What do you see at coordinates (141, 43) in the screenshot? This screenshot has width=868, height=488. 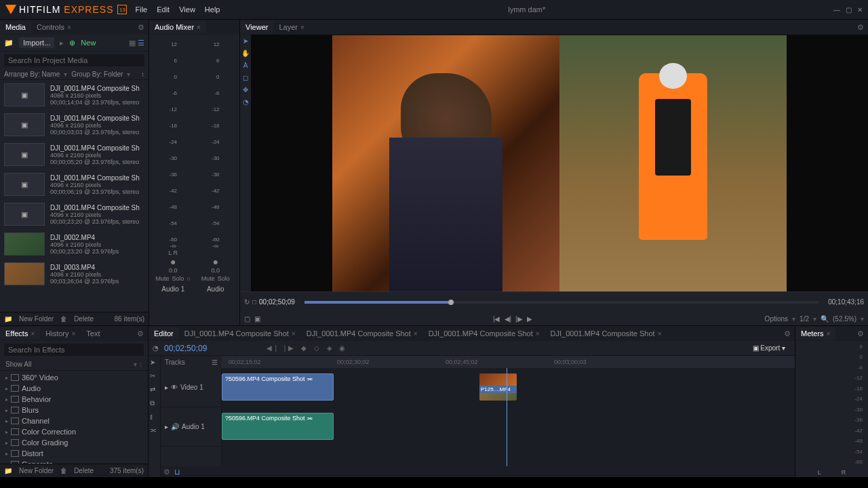 I see `list-view-icon: ☰` at bounding box center [141, 43].